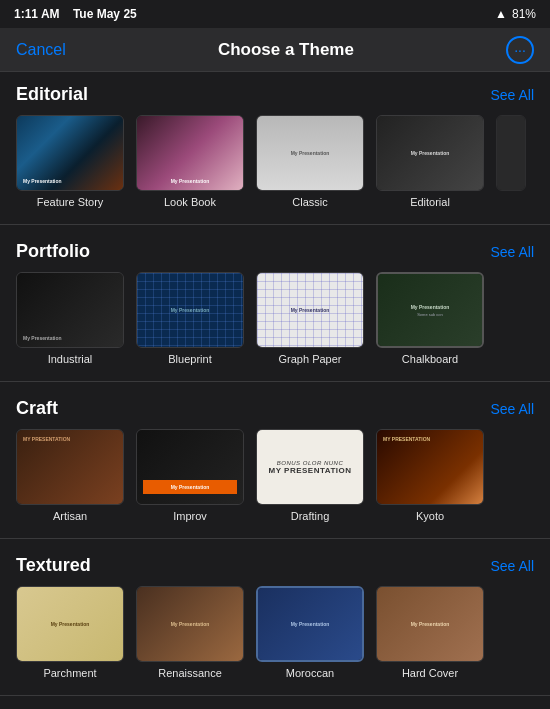 The image size is (550, 709). I want to click on theme-kyoto: MY PRESENTATION Kyoto, so click(430, 476).